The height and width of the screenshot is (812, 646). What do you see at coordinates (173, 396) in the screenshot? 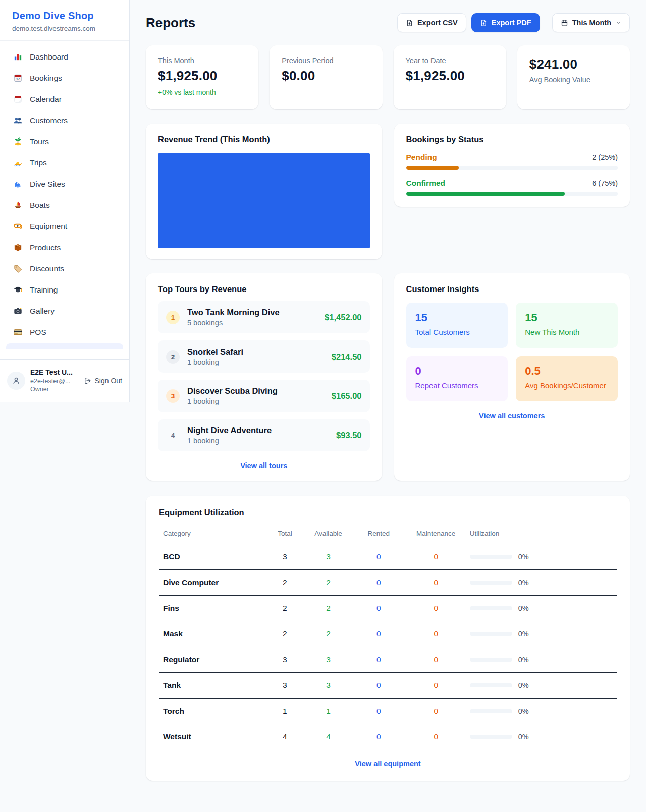
I see `rank-badge: 3` at bounding box center [173, 396].